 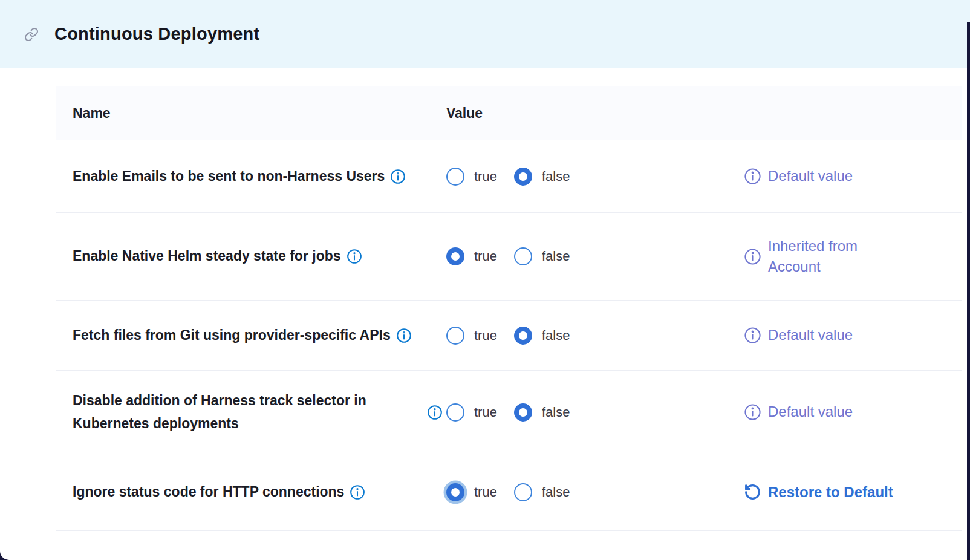 What do you see at coordinates (259, 256) in the screenshot?
I see `setting-name-cell: Enable Native Helm steady state for jobs` at bounding box center [259, 256].